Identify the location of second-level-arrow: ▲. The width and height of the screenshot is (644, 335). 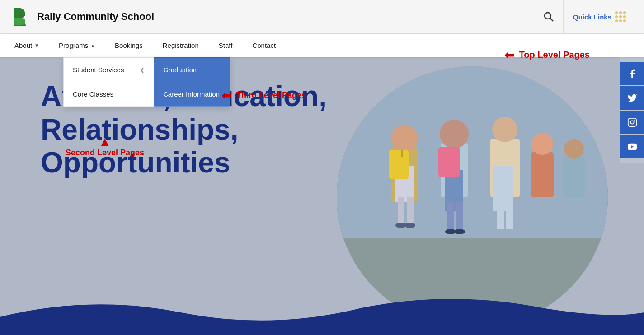
(105, 142).